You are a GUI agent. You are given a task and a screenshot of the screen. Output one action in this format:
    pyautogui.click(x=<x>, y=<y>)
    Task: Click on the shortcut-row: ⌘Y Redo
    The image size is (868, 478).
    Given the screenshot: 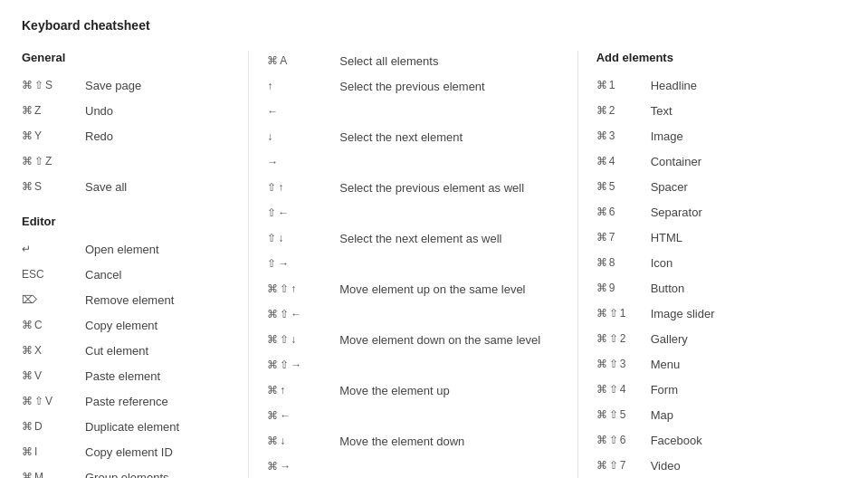 What is the action you would take?
    pyautogui.click(x=126, y=136)
    